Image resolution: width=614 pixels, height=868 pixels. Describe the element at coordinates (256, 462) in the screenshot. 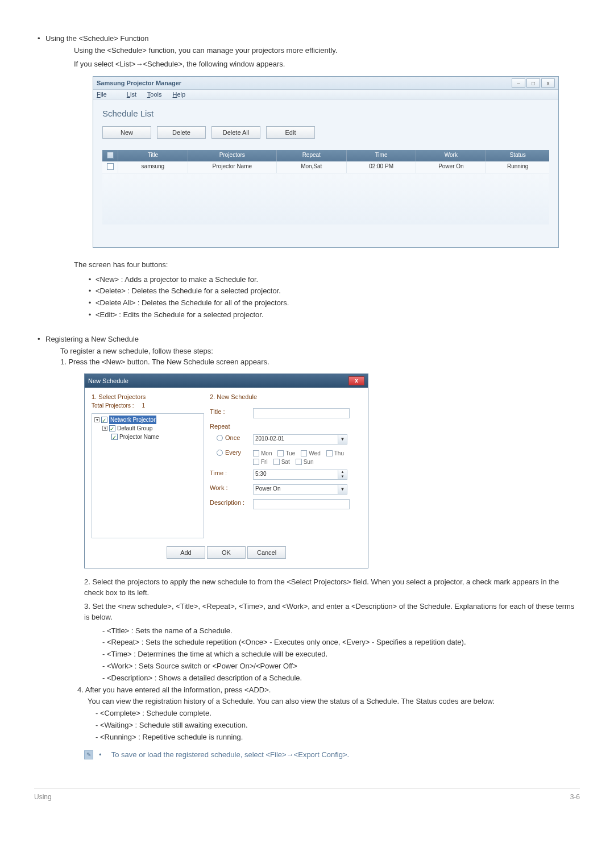

I see `fri-checkbox` at that location.